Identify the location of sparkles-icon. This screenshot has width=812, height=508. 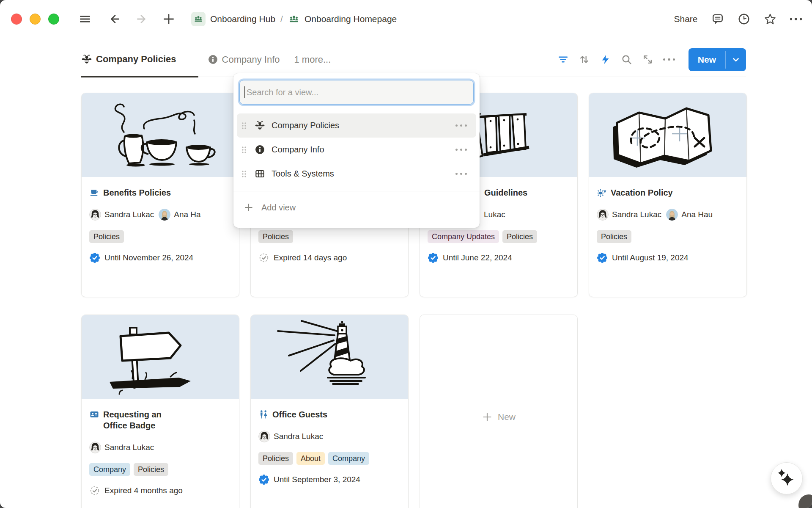
(787, 478).